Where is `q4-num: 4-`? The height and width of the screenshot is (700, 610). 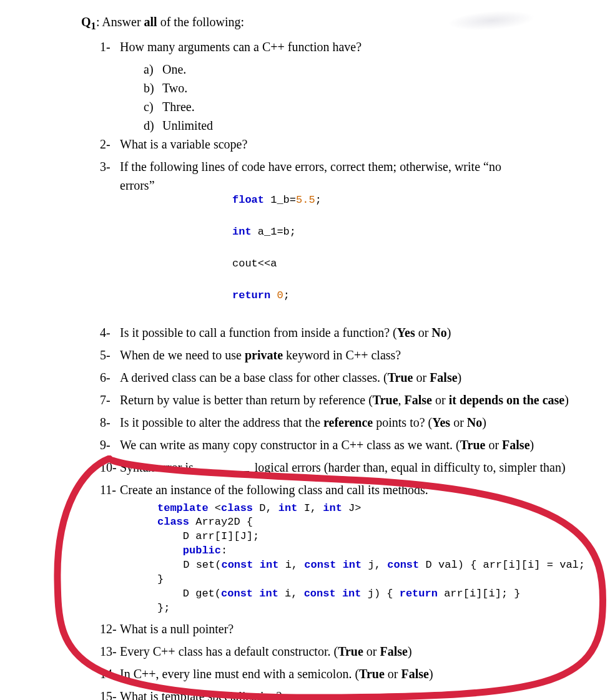 q4-num: 4- is located at coordinates (110, 333).